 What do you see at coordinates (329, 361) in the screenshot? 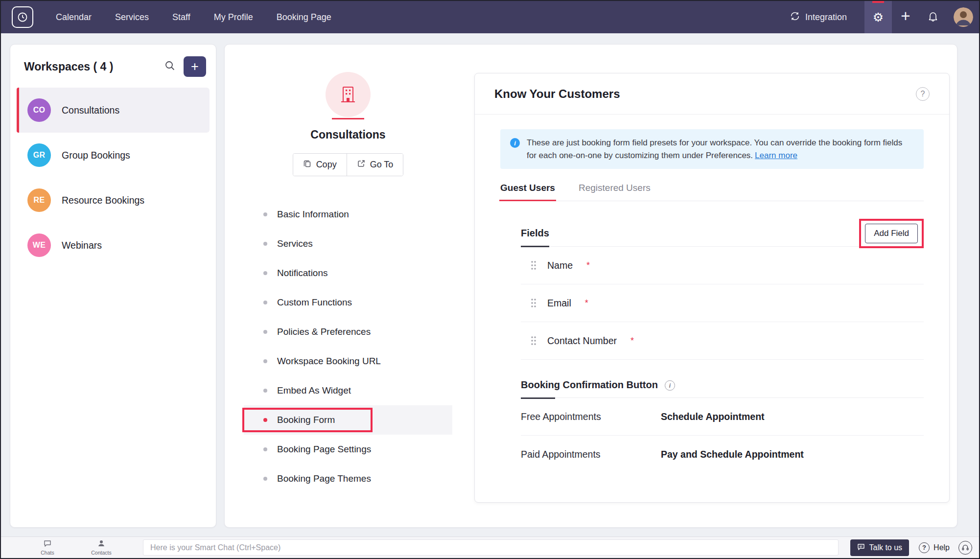
I see `menu-item-label: Workspace Booking URL` at bounding box center [329, 361].